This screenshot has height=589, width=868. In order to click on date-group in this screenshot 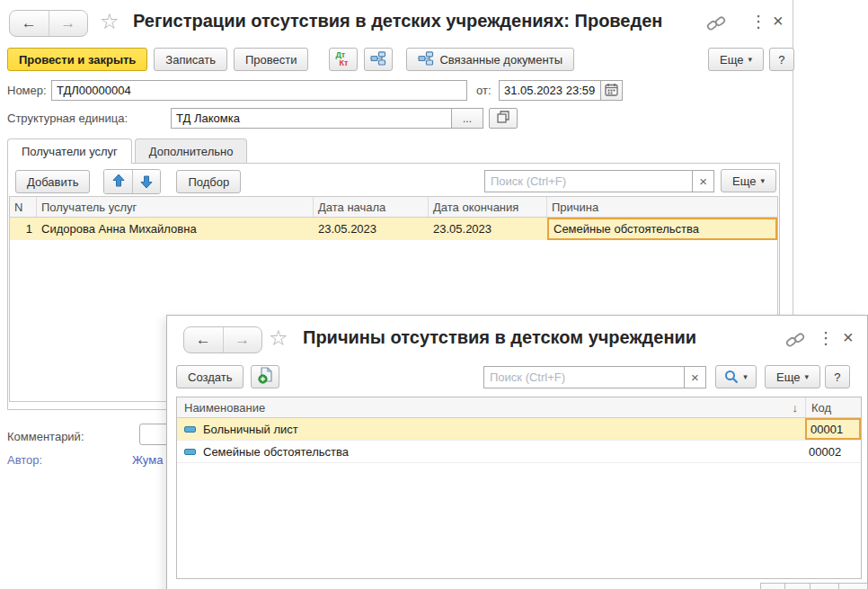, I will do `click(561, 90)`.